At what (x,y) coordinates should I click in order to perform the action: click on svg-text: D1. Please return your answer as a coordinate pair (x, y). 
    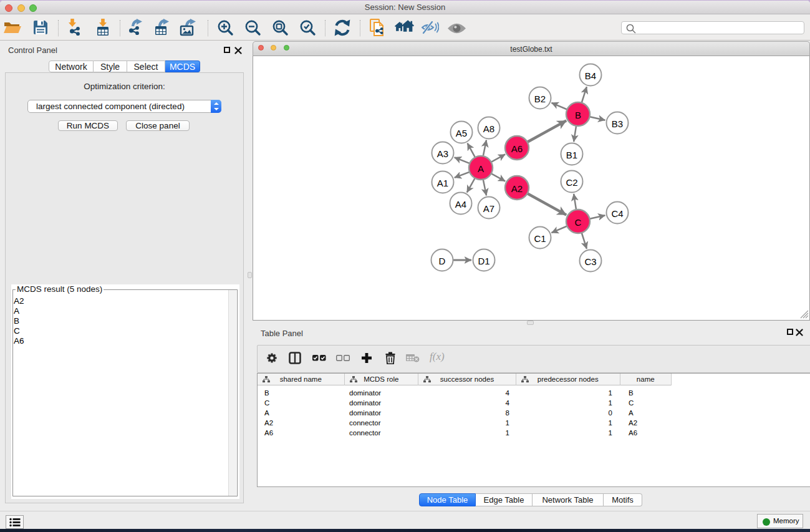
    Looking at the image, I should click on (484, 261).